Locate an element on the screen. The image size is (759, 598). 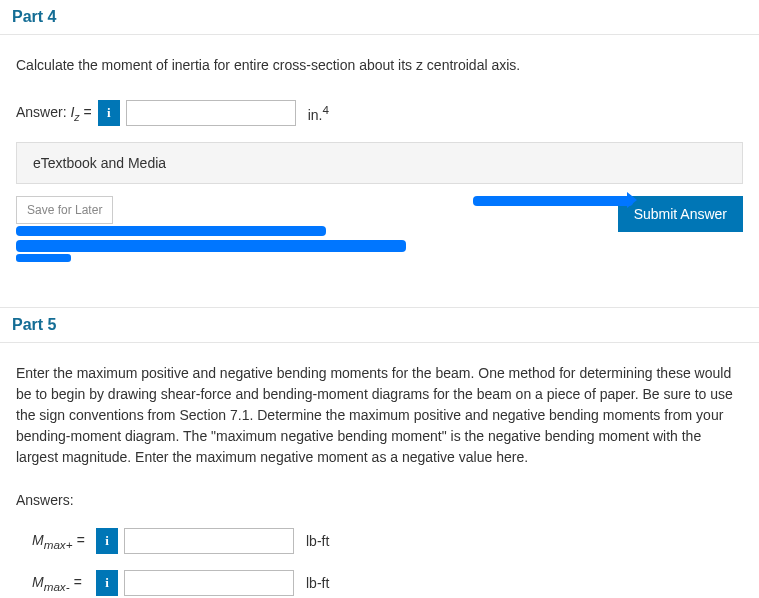
unit-lbft-neg: lb-ft is located at coordinates (318, 583).